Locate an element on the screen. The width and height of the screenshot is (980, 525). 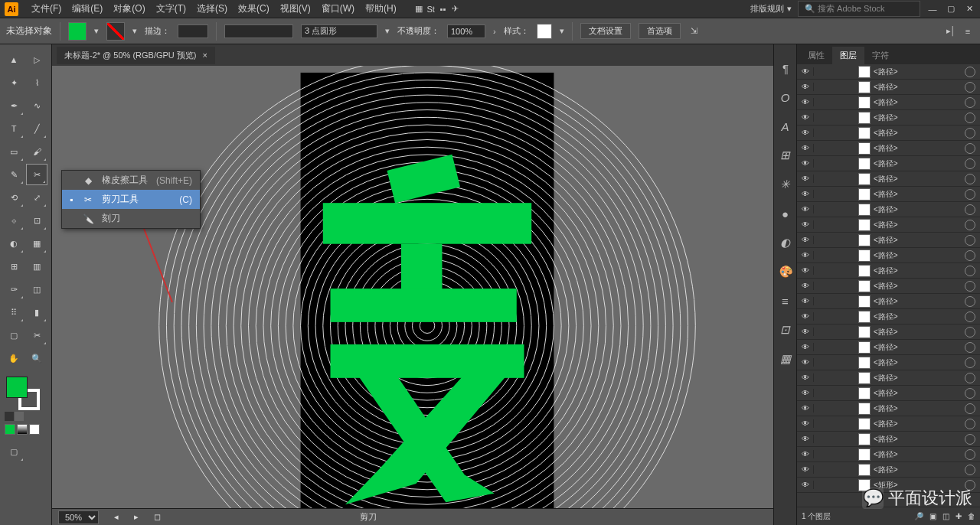
default-colors-icon is located at coordinates (9, 416).